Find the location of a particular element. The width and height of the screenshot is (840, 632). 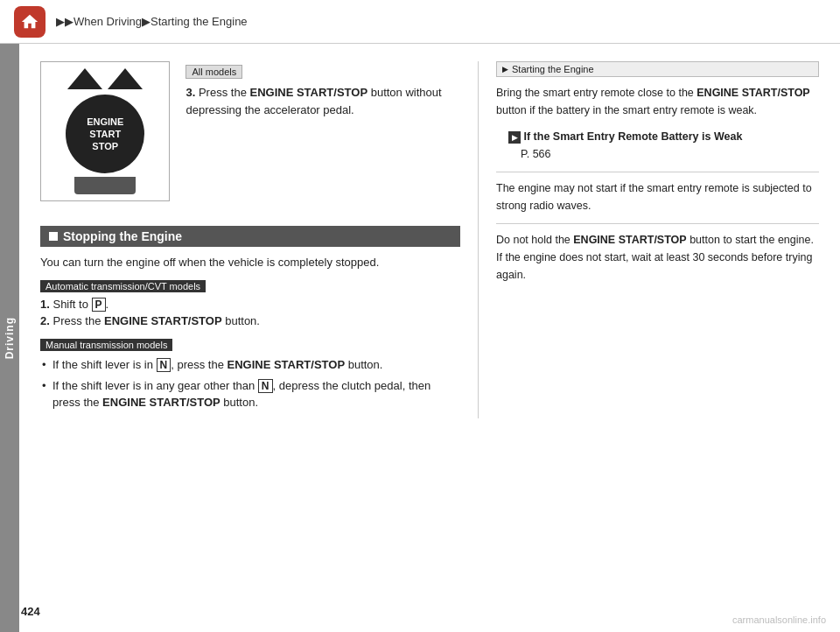

right-note2: The engine may not start if the smart en… is located at coordinates (658, 197).